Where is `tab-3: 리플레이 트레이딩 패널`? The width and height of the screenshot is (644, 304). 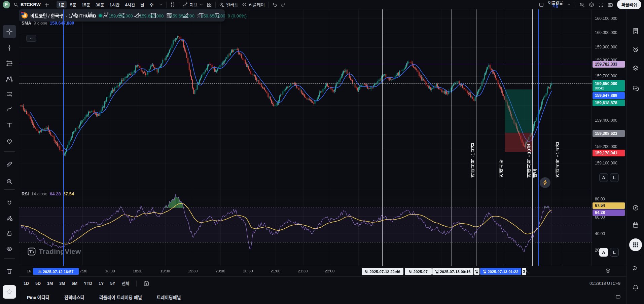
tab-3: 리플레이 트레이딩 패널 is located at coordinates (120, 297).